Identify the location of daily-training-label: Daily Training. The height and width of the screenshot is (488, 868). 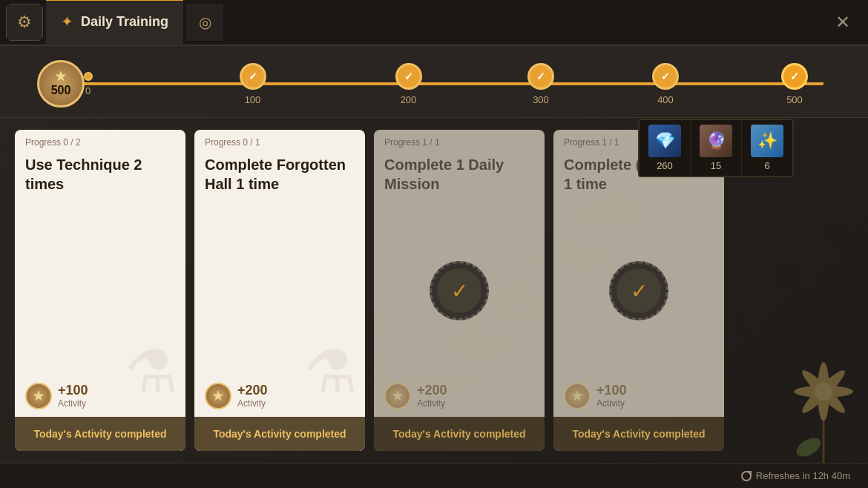
(125, 22).